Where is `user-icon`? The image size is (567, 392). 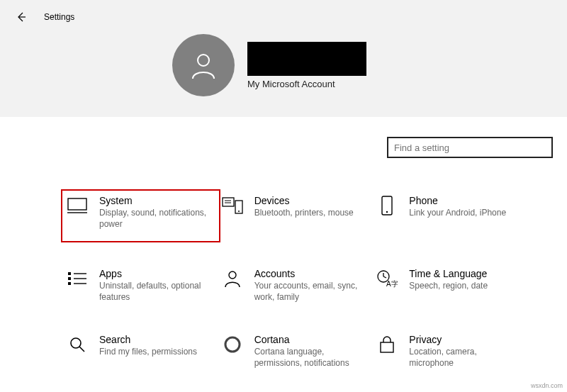
user-icon is located at coordinates (203, 65).